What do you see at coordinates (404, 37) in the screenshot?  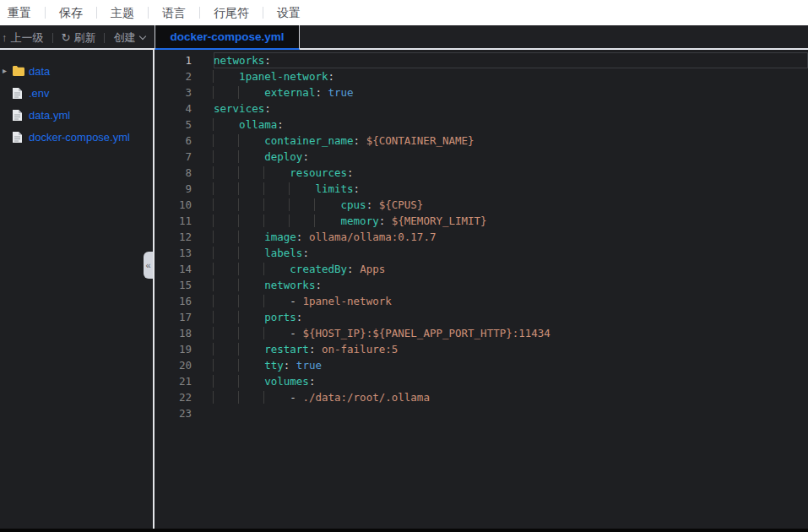 I see `toolbar: ↑ 上一级 ↻ 刷新 创建 docker-compose.yml` at bounding box center [404, 37].